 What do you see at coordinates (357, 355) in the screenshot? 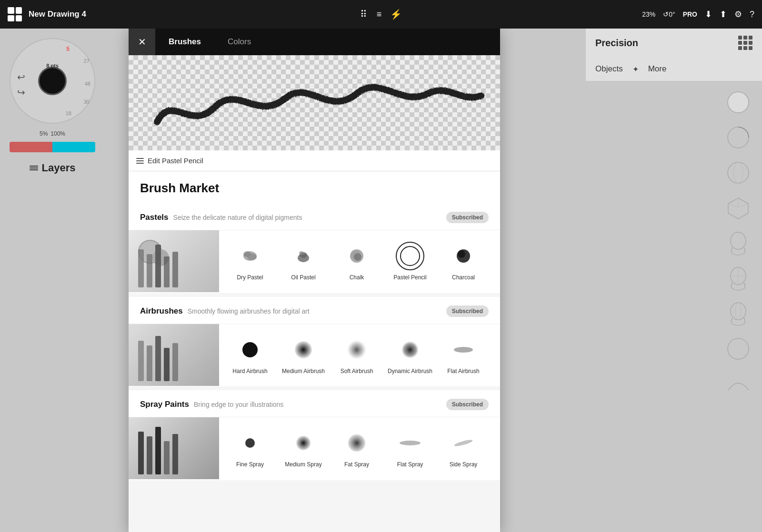
I see `brush-item-soft-airbrush: Soft Airbrush` at bounding box center [357, 355].